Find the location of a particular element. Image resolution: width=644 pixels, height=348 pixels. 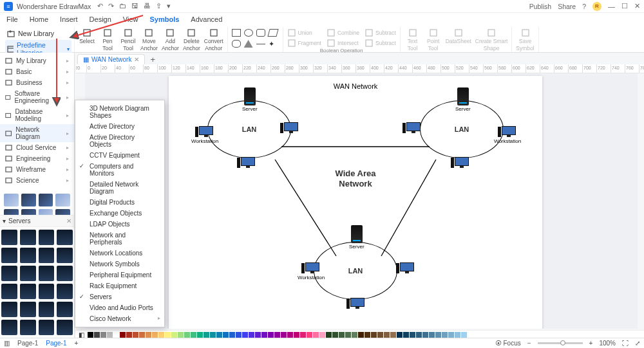

select-button: Select is located at coordinates (87, 36).